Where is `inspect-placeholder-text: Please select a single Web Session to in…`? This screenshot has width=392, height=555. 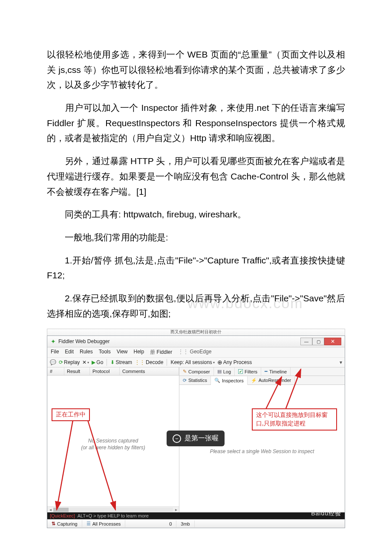
inspect-placeholder-text: Please select a single Web Session to in… is located at coordinates (262, 451).